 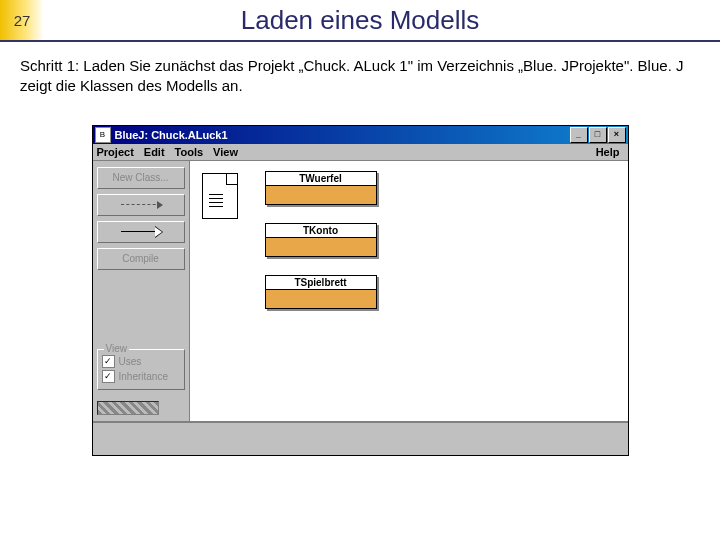 What do you see at coordinates (190, 152) in the screenshot?
I see `menu-tools: Tools` at bounding box center [190, 152].